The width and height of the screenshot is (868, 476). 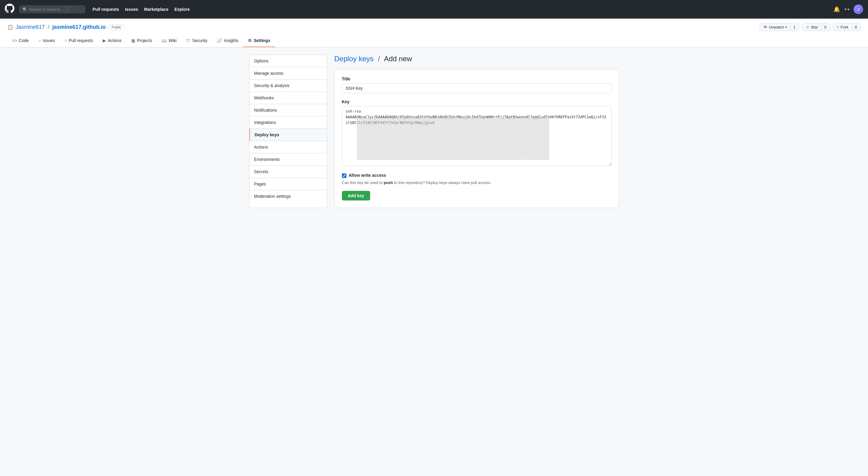 What do you see at coordinates (20, 41) in the screenshot?
I see `tab-code: <> Code` at bounding box center [20, 41].